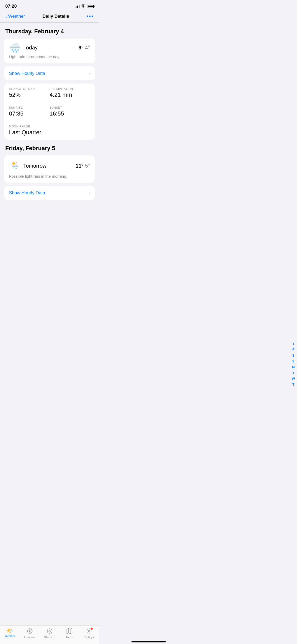 Image resolution: width=297 pixels, height=644 pixels. I want to click on partly-cloudy-icon: 🌦️, so click(15, 166).